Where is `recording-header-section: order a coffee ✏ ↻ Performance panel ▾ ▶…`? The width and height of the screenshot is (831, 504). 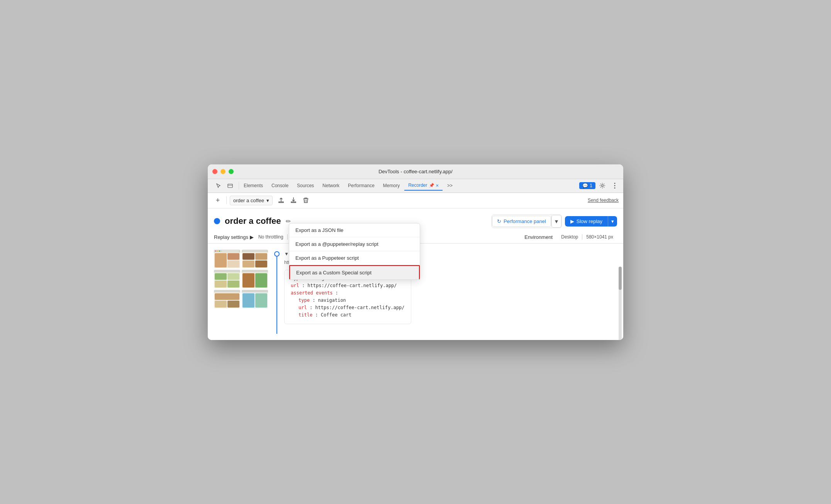
recording-header-section: order a coffee ✏ ↻ Performance panel ▾ ▶… is located at coordinates (416, 220).